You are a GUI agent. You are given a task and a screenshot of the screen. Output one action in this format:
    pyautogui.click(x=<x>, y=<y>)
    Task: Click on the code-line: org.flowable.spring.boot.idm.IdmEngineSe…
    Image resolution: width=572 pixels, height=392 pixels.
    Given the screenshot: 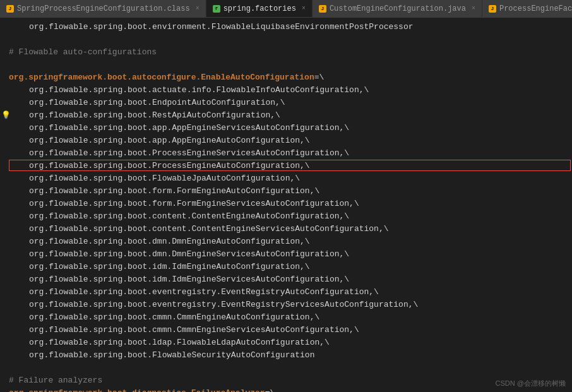 What is the action you would take?
    pyautogui.click(x=286, y=279)
    